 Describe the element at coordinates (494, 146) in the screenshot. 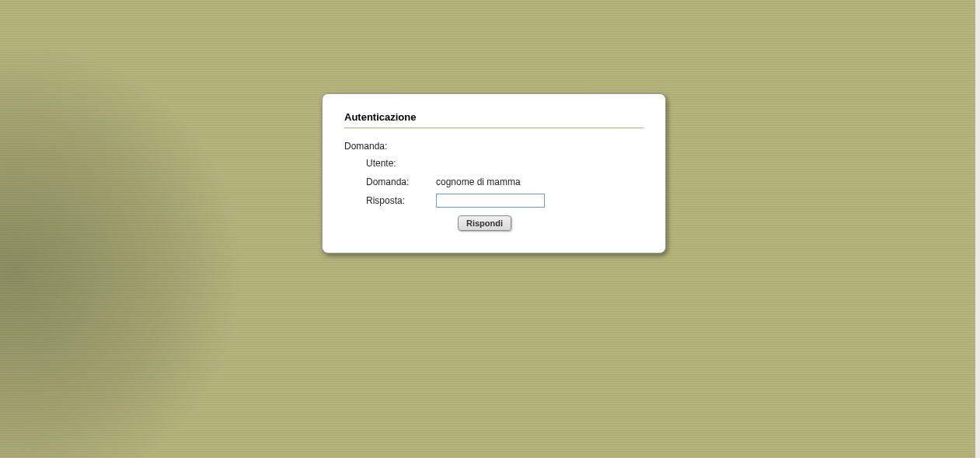

I see `section-label: Domanda:` at that location.